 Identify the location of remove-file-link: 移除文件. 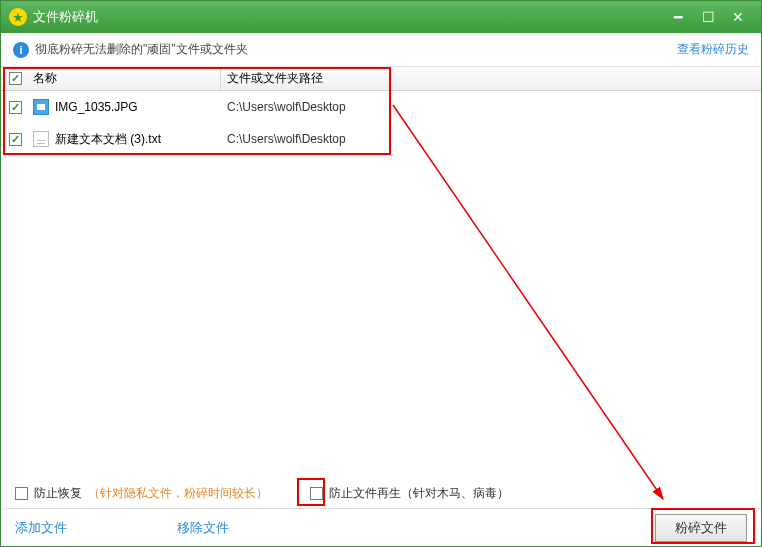
(203, 528).